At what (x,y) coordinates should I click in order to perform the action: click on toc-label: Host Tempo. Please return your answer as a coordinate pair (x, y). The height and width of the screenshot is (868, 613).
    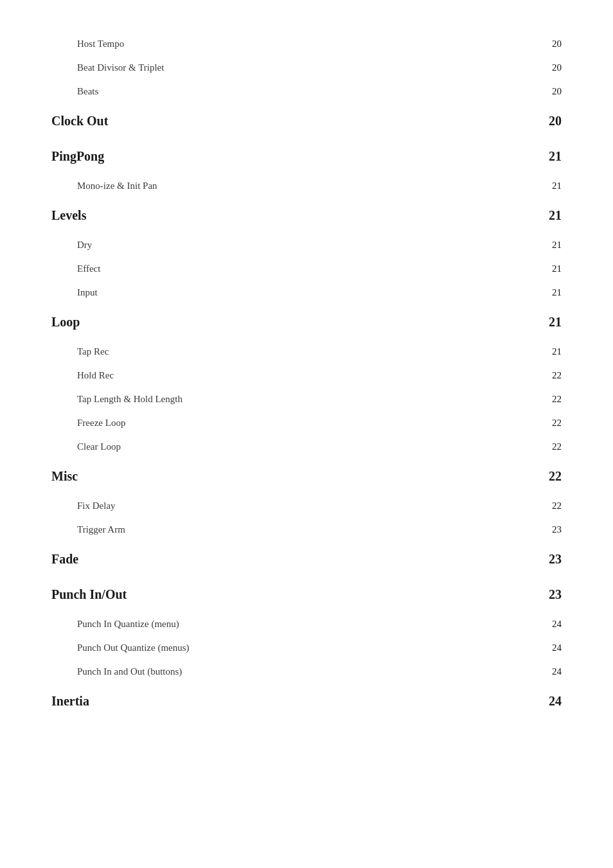
    Looking at the image, I should click on (100, 44).